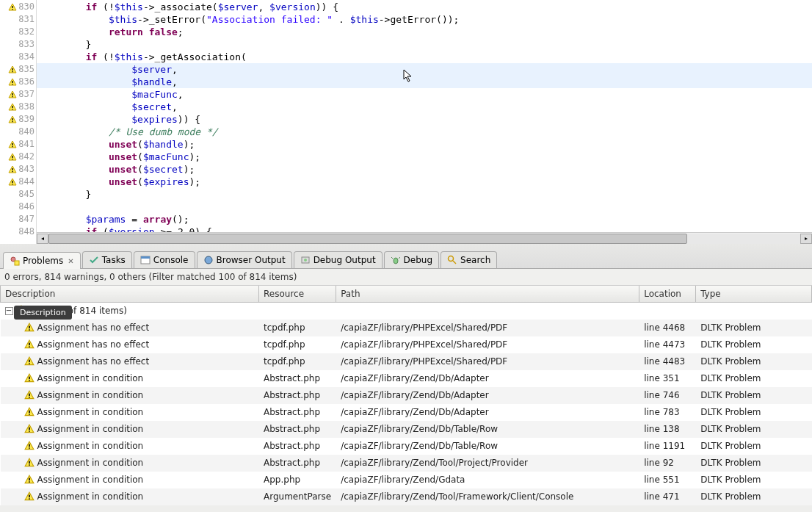  Describe the element at coordinates (244, 260) in the screenshot. I see `tab-browser: Browser Output` at that location.